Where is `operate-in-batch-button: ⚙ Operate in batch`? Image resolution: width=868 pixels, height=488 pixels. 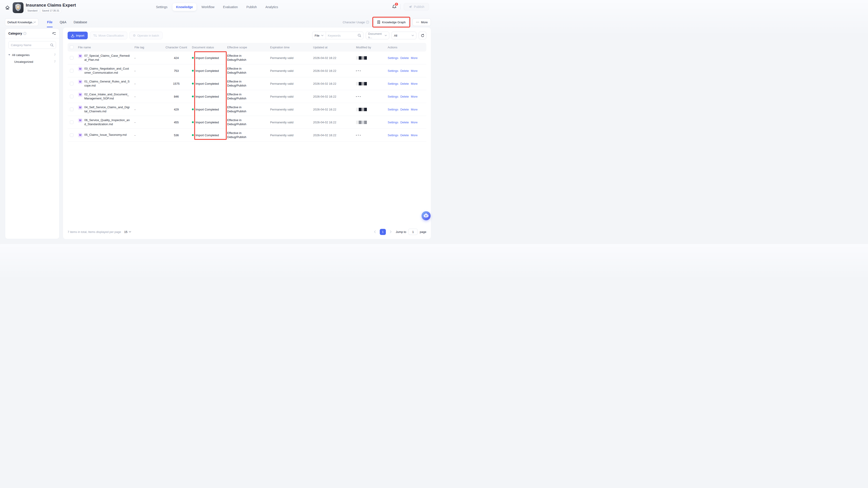
operate-in-batch-button: ⚙ Operate in batch is located at coordinates (146, 36).